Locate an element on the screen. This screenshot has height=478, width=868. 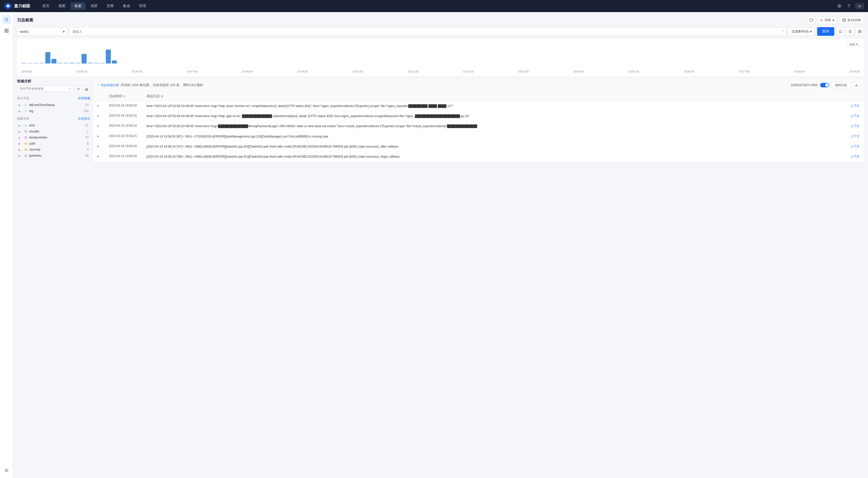
save-icon is located at coordinates (860, 32).